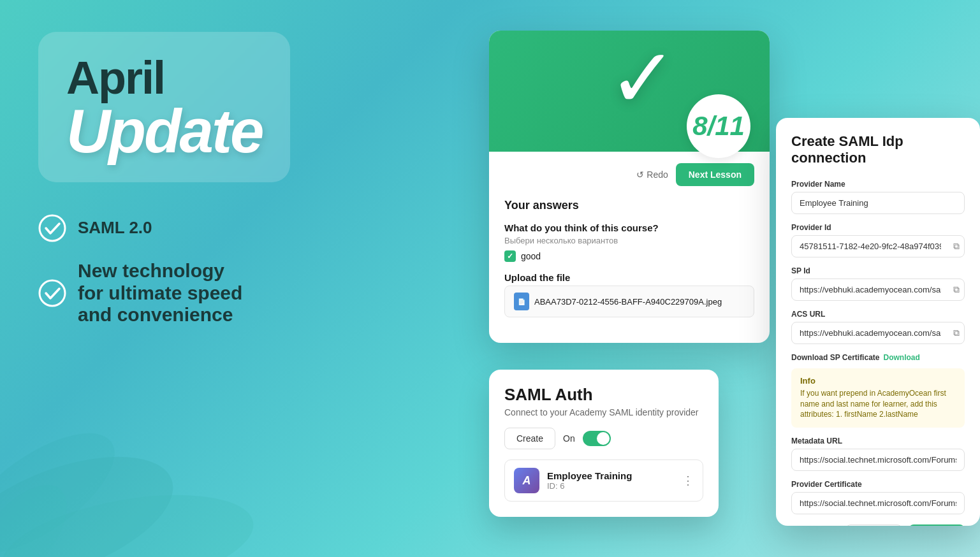  What do you see at coordinates (629, 278) in the screenshot?
I see `question-text-2: Upload the file` at bounding box center [629, 278].